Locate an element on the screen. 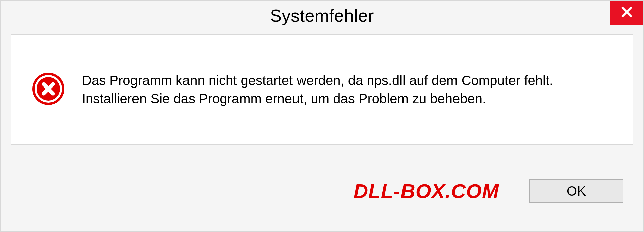 Image resolution: width=644 pixels, height=232 pixels. title-bar: Systemfehler is located at coordinates (322, 16).